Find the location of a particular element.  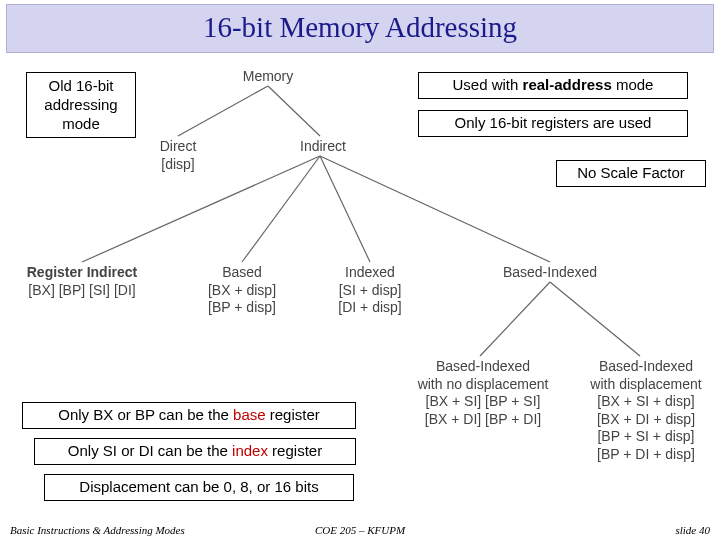

callout-base-post: register is located at coordinates (293, 414).